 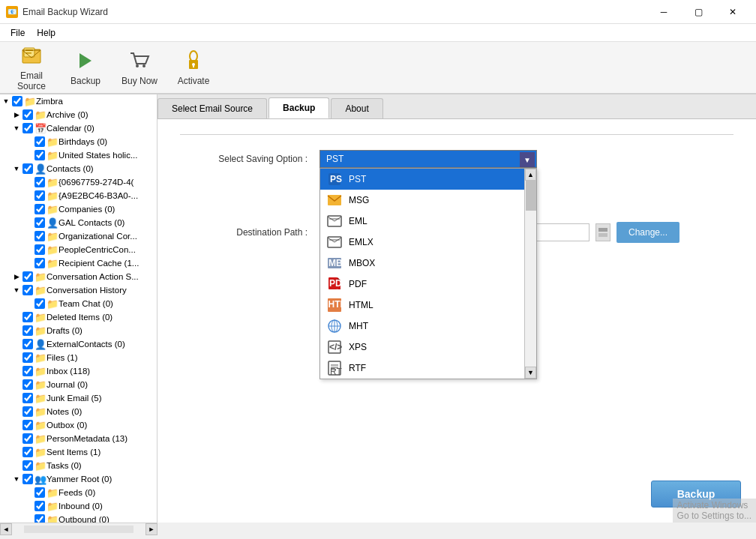 I want to click on tree-item-tasks: ▶ 📁 Tasks (0), so click(x=78, y=466).